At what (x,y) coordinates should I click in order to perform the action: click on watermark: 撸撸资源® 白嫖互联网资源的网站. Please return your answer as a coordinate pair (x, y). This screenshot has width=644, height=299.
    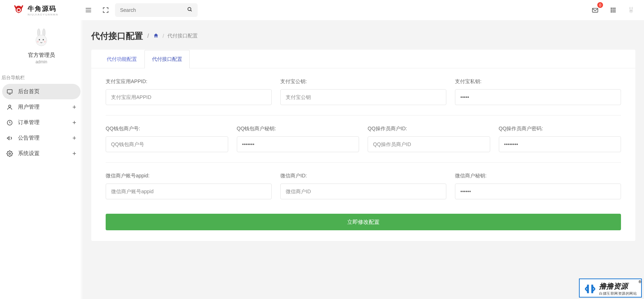
    Looking at the image, I should click on (610, 288).